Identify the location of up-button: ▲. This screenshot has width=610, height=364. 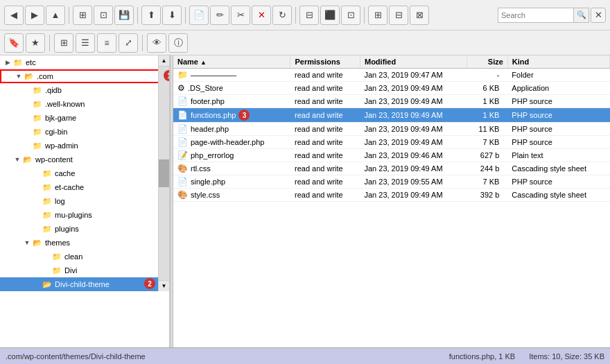
(55, 15).